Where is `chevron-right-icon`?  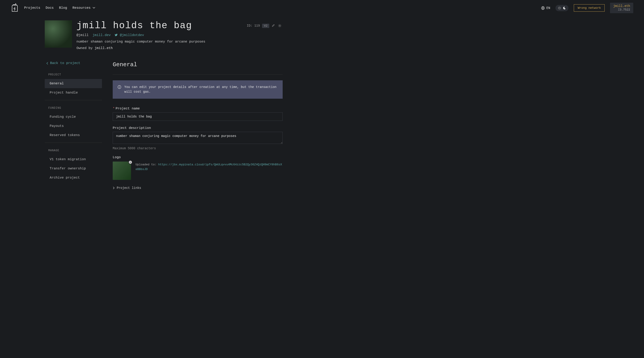
chevron-right-icon is located at coordinates (114, 188).